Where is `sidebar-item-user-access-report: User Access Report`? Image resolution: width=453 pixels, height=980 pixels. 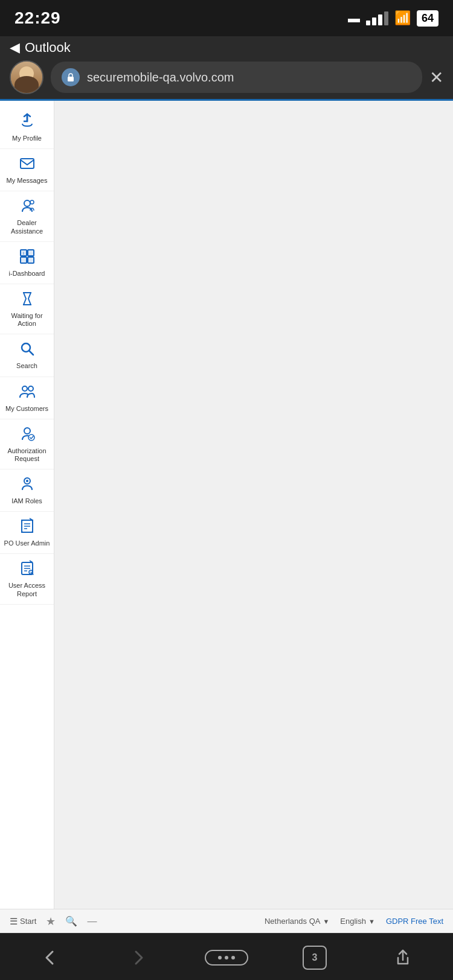 sidebar-item-user-access-report: User Access Report is located at coordinates (27, 579).